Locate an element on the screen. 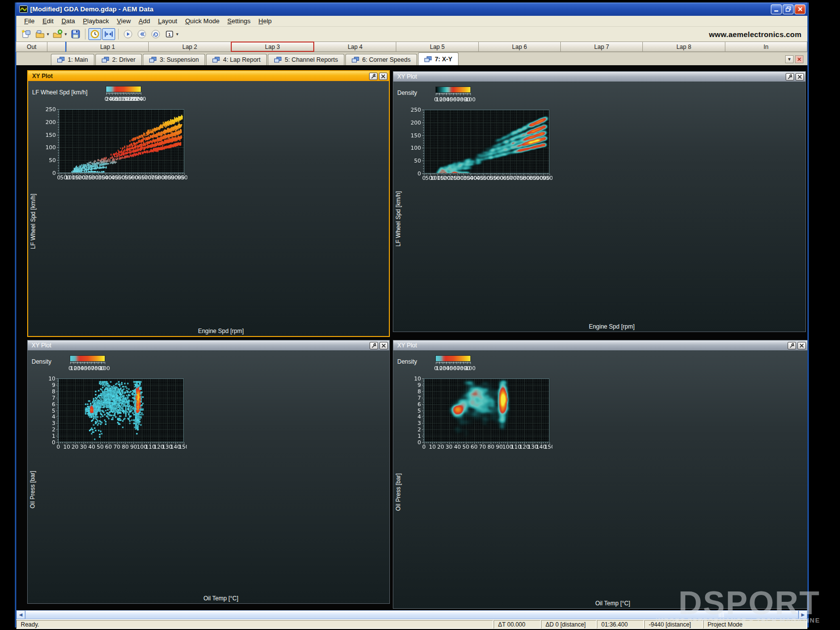  lap-tab-in: In is located at coordinates (766, 46).